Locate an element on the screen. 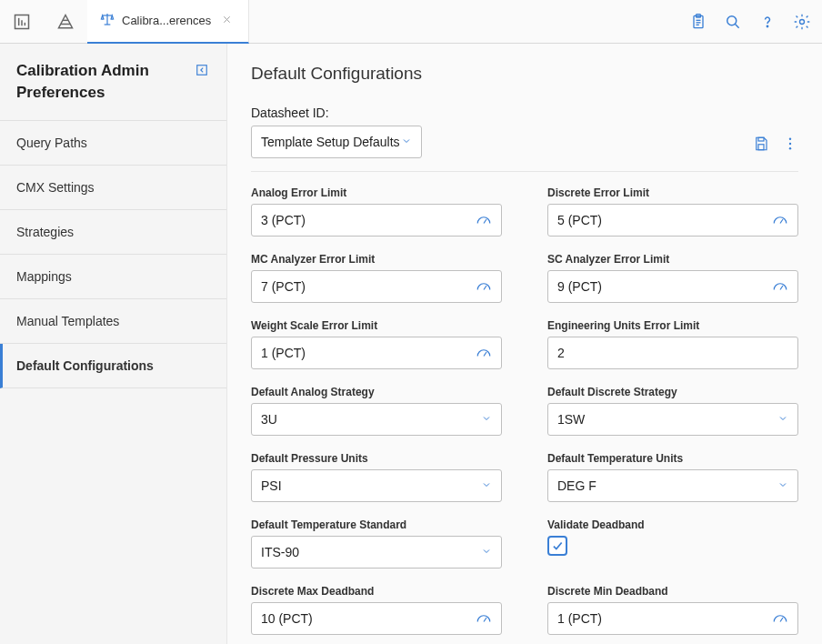 The width and height of the screenshot is (822, 644). sidebar-nav: Query Paths CMX Settings Strategies Mapp… is located at coordinates (113, 255).